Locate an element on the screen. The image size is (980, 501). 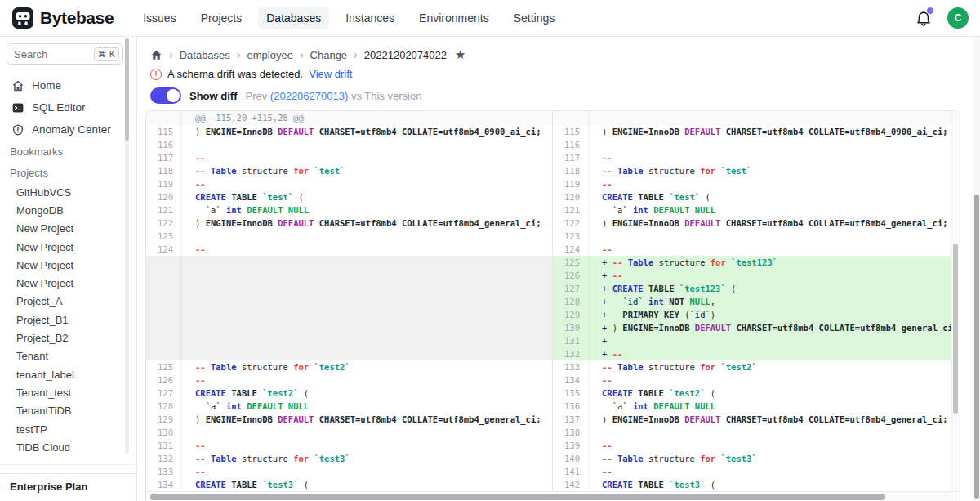
diff-side-new: 123 is located at coordinates (756, 236).